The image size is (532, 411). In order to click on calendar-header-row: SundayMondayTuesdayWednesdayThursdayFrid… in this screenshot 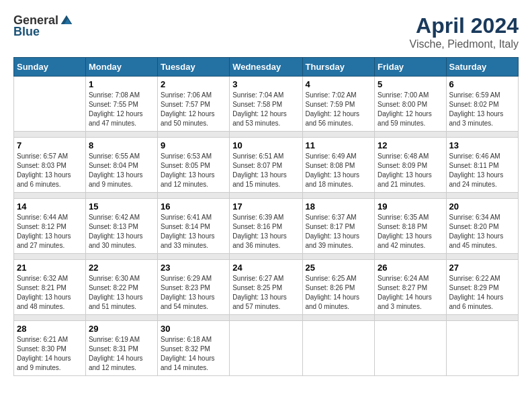, I will do `click(266, 67)`.